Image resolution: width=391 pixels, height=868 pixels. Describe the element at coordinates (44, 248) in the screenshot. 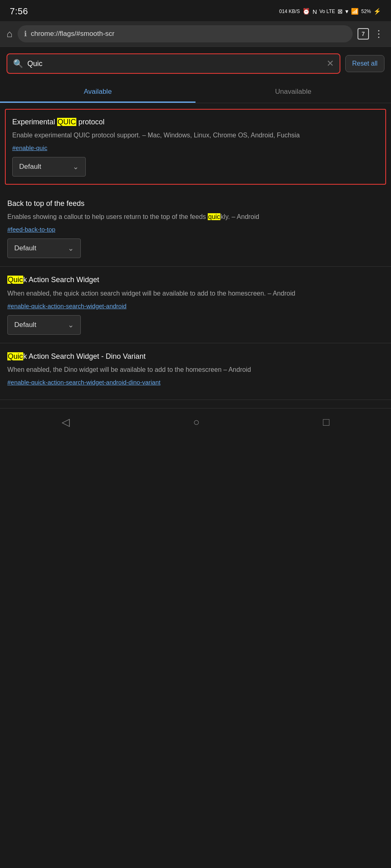

I see `dropdown-feed: Default ⌄` at that location.